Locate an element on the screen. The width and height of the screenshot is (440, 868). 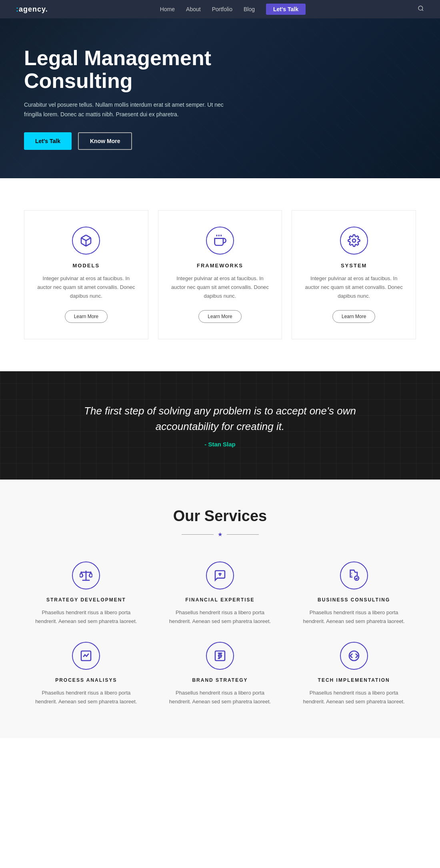
models-icon-circle is located at coordinates (86, 241).